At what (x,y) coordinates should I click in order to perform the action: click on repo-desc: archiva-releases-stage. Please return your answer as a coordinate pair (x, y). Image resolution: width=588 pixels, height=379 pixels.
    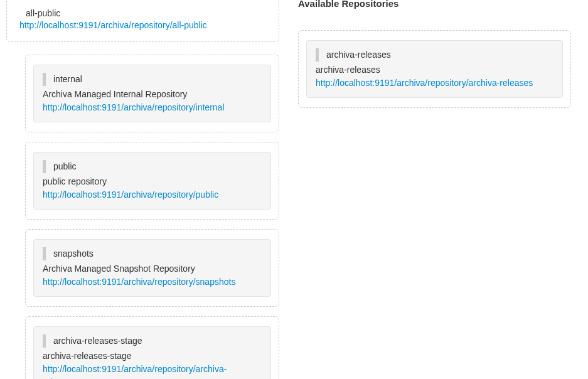
    Looking at the image, I should click on (152, 356).